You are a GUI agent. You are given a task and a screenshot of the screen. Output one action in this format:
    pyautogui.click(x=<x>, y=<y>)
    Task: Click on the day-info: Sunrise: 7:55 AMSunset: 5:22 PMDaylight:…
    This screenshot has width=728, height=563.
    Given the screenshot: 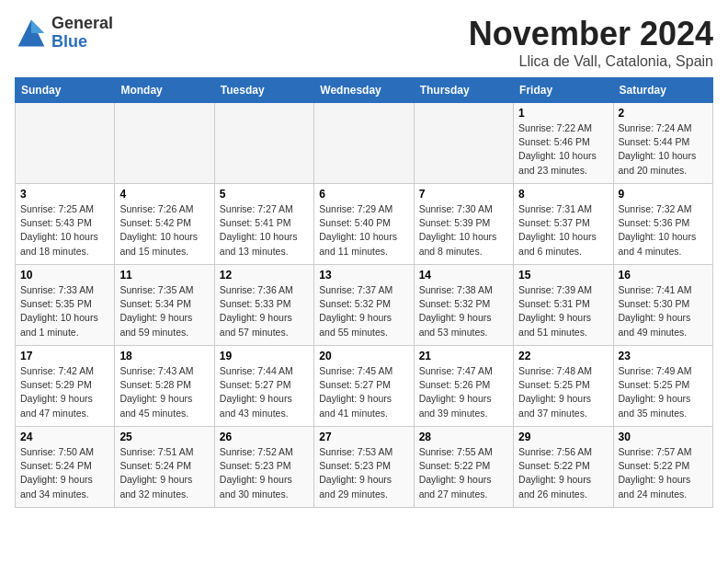 What is the action you would take?
    pyautogui.click(x=463, y=473)
    